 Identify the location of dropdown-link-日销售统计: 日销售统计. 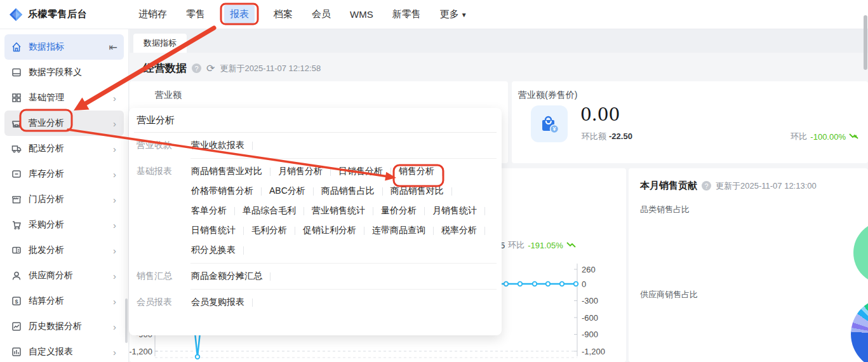
(213, 231).